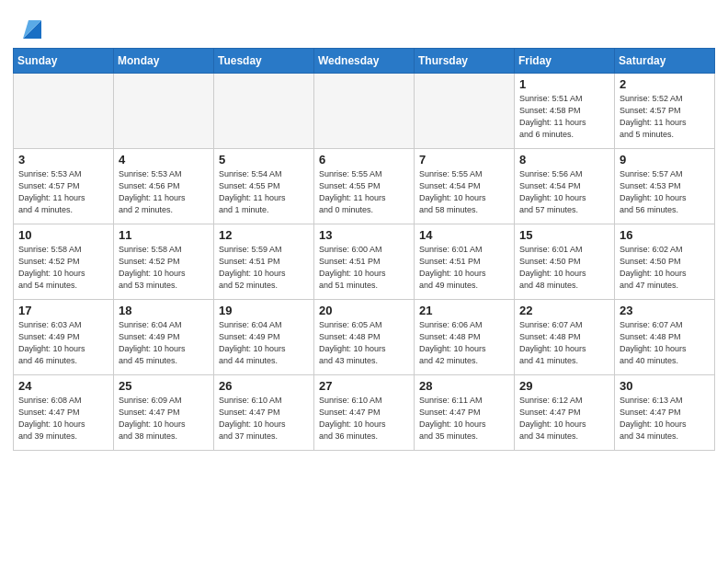  What do you see at coordinates (164, 160) in the screenshot?
I see `day-number: 4` at bounding box center [164, 160].